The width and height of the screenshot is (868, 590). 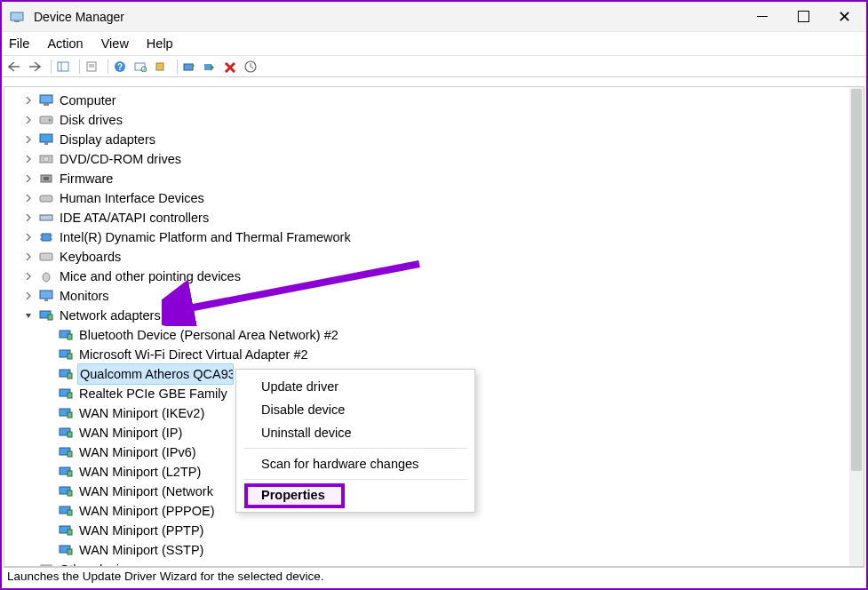 I want to click on maximize-button, so click(x=803, y=17).